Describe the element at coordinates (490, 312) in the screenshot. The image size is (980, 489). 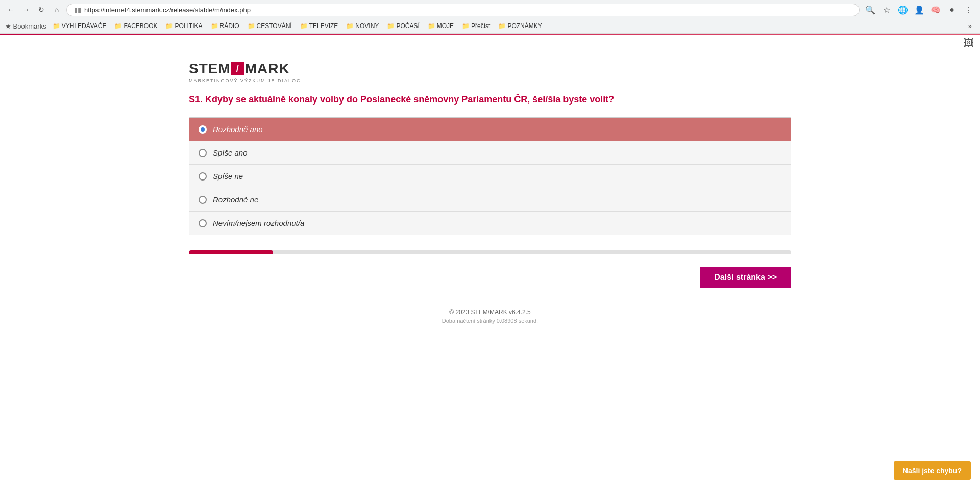
I see `footer-version: © 2023 STEM/MARK v6.4.2.5` at that location.